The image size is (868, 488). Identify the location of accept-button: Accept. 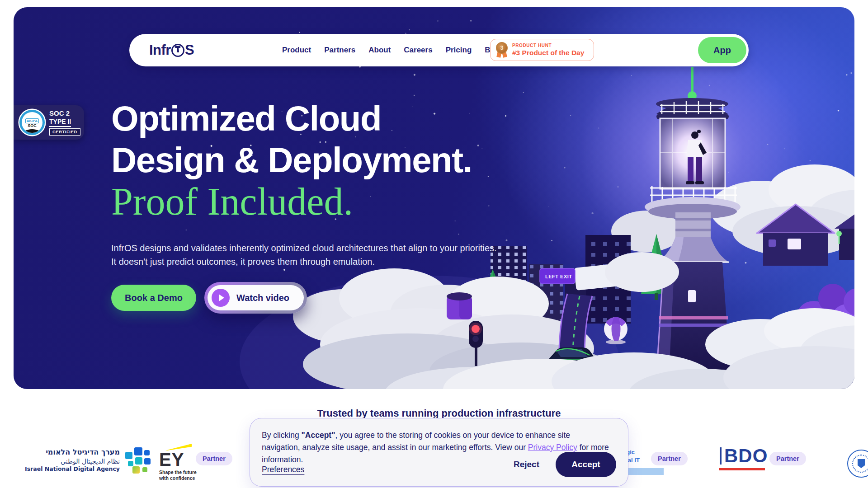
(586, 465).